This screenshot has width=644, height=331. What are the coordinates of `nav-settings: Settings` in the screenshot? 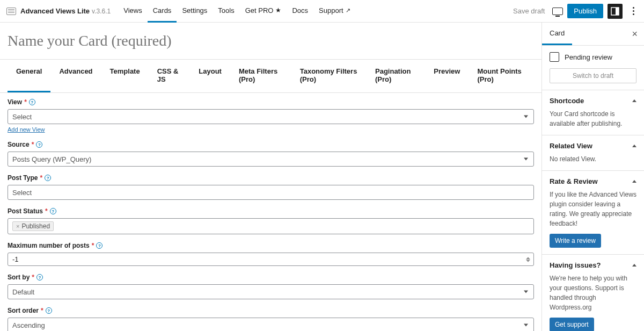 It's located at (194, 11).